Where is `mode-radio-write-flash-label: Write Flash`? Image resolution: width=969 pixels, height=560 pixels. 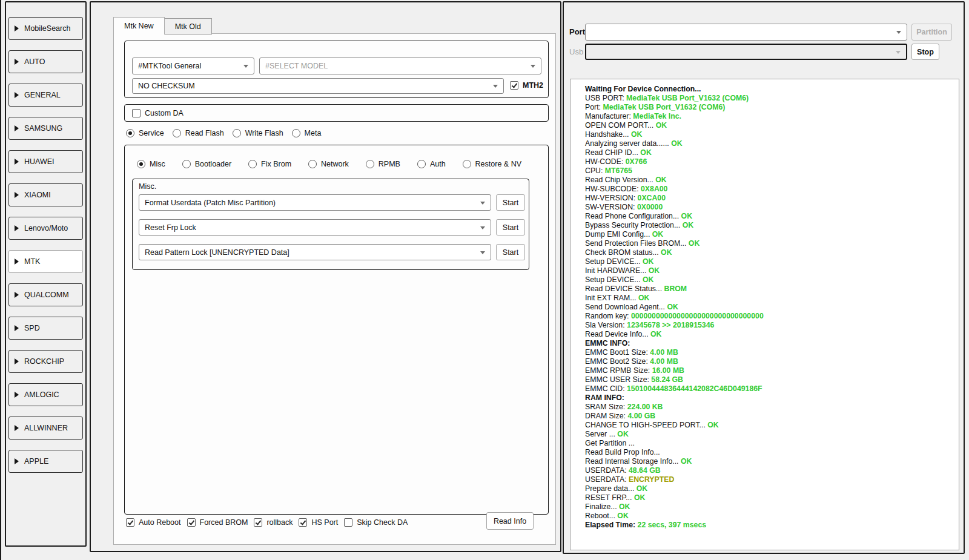 mode-radio-write-flash-label: Write Flash is located at coordinates (264, 133).